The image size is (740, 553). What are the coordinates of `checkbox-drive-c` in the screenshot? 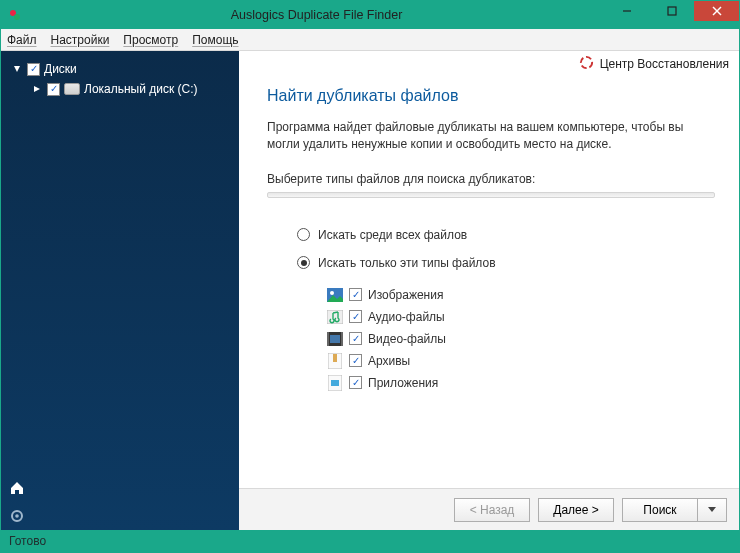 It's located at (54, 90).